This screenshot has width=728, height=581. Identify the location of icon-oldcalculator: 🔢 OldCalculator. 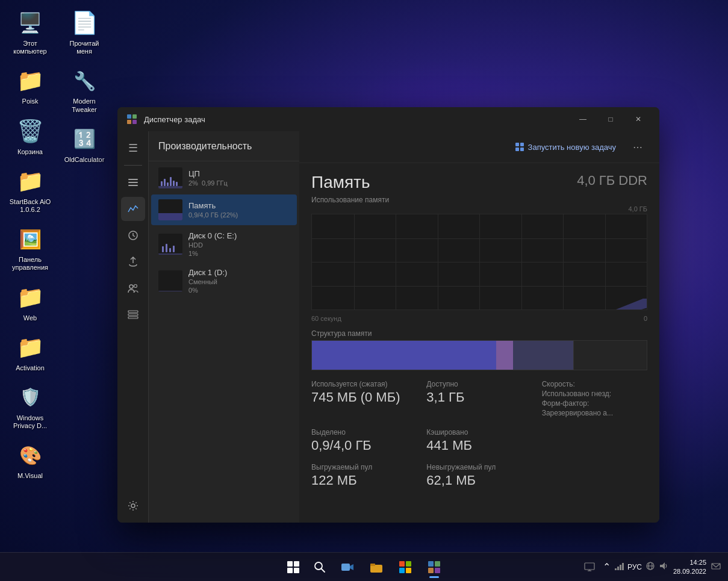
(84, 144).